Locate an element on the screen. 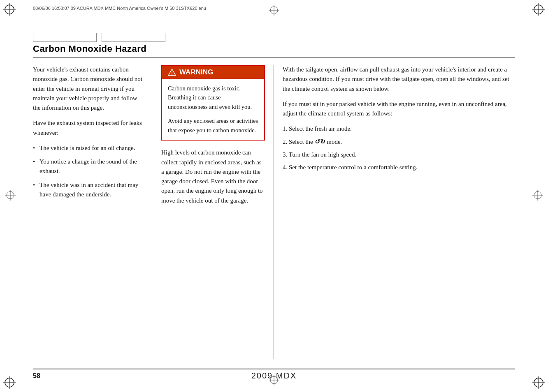 This screenshot has height=392, width=548. warning-body: Carbon monoxide gas is toxic. Breathing … is located at coordinates (213, 109).